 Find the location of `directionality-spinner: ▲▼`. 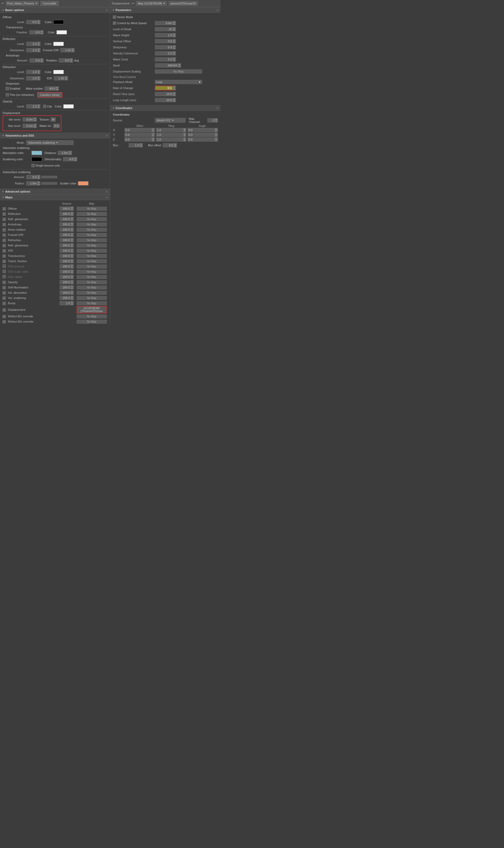

directionality-spinner: ▲▼ is located at coordinates (70, 159).